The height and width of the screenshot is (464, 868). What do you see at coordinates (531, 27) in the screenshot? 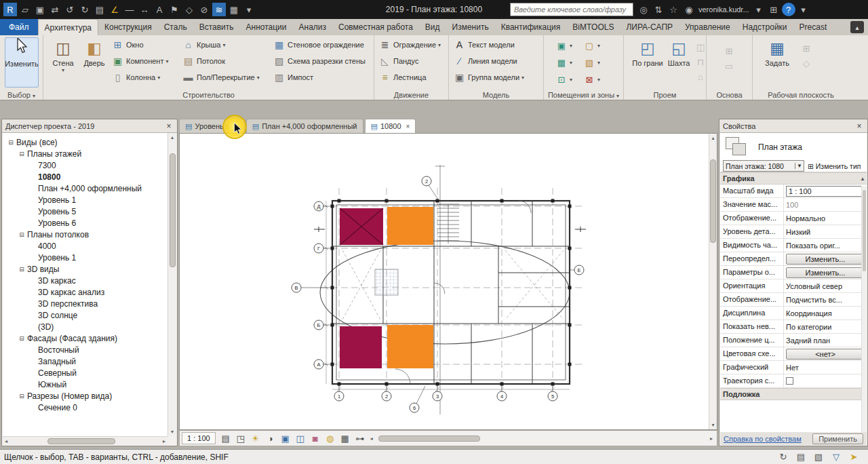
I see `ribbon-tab: Квантификация` at bounding box center [531, 27].